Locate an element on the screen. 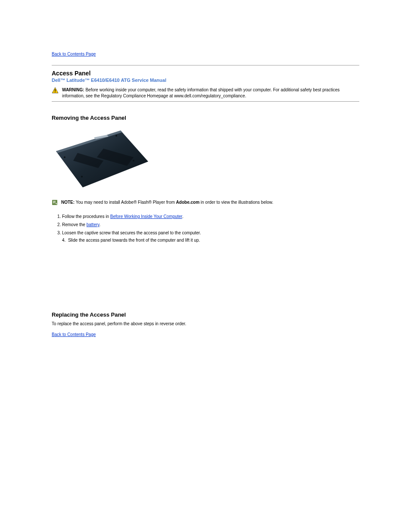  product-image is located at coordinates (100, 159).